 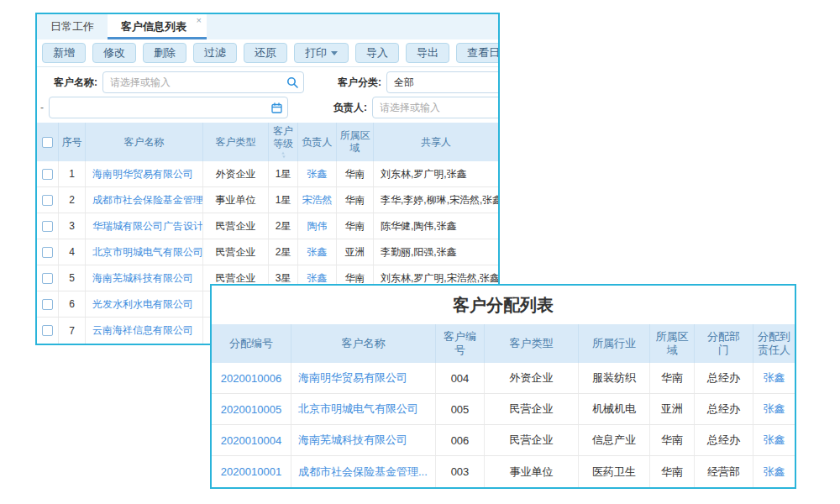 What do you see at coordinates (267, 95) in the screenshot?
I see `filter-area: 客户名称: 客户分类: - 负责人:` at bounding box center [267, 95].